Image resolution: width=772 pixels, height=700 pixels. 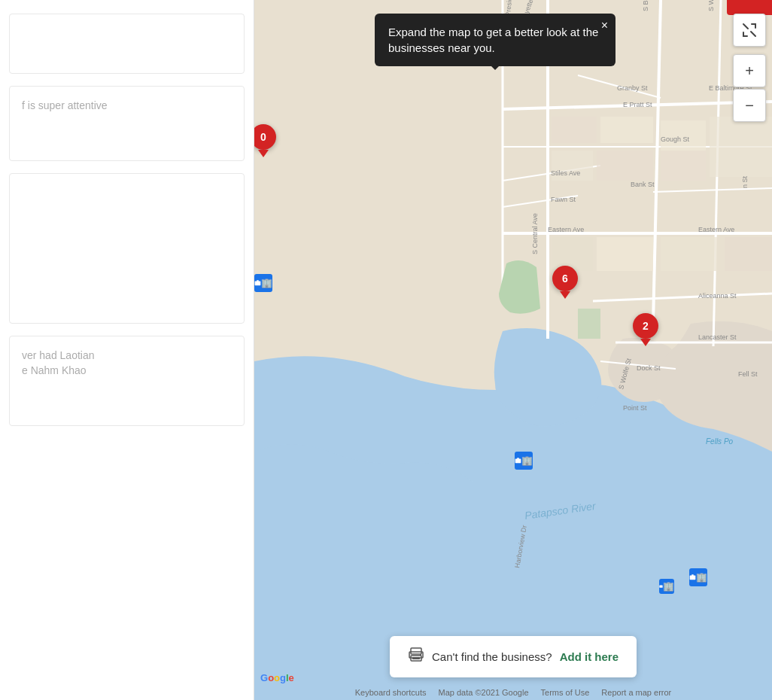 I want to click on review-text-2: f is super attentive, so click(x=65, y=105).